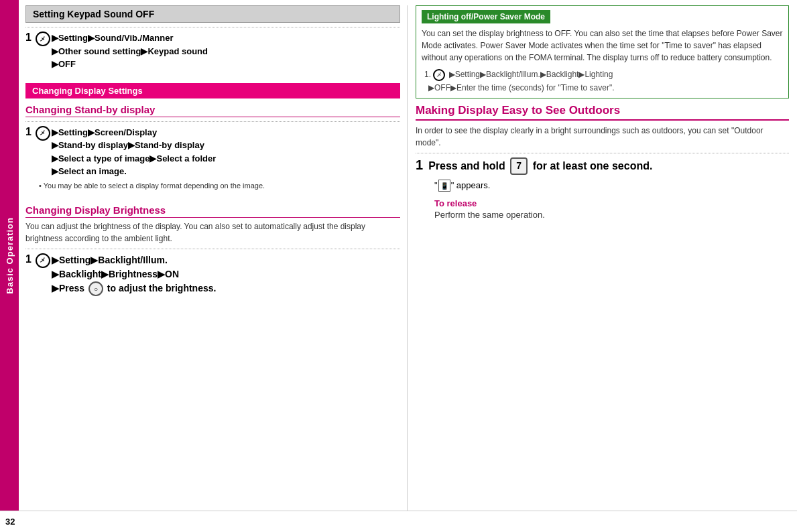  What do you see at coordinates (9, 256) in the screenshot?
I see `sidebar-tab-label: Basic Operation` at bounding box center [9, 256].